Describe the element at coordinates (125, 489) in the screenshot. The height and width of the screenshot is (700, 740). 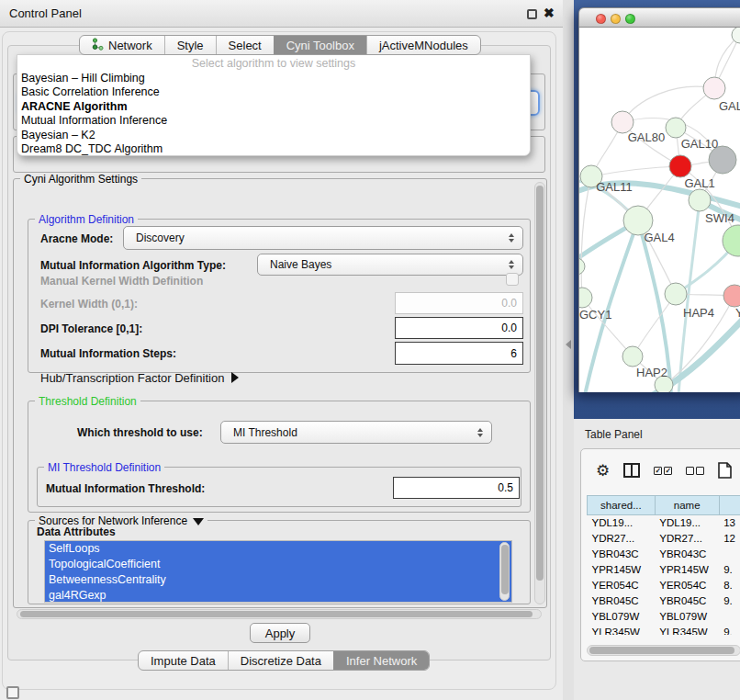
I see `mi-threshold-label: Mutual Information Threshold:` at that location.